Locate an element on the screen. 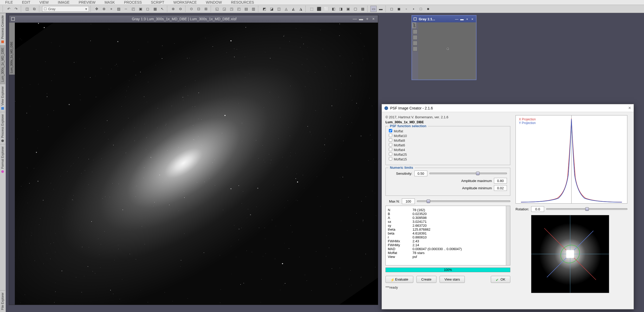  tb3-icon: ◳ is located at coordinates (231, 9).